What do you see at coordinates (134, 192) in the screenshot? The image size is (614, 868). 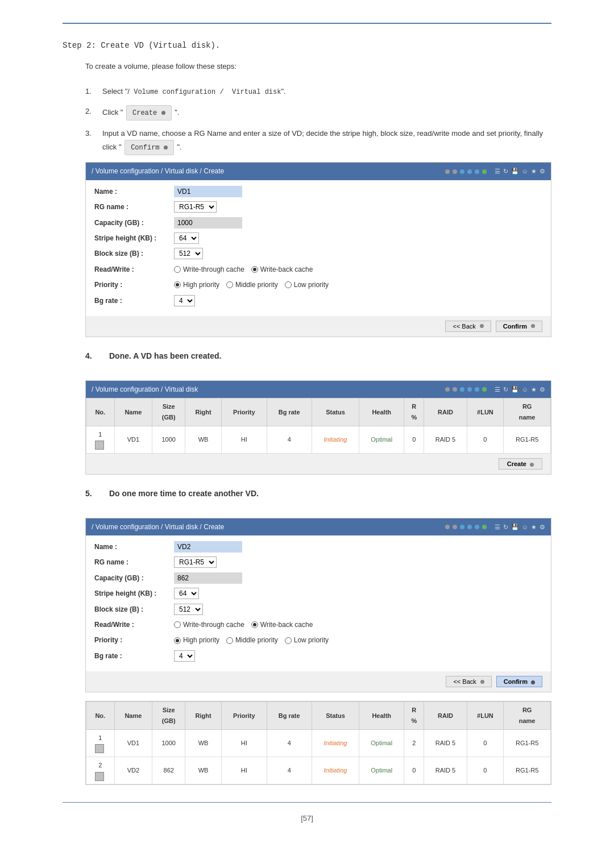 I see `name-label: Name :` at bounding box center [134, 192].